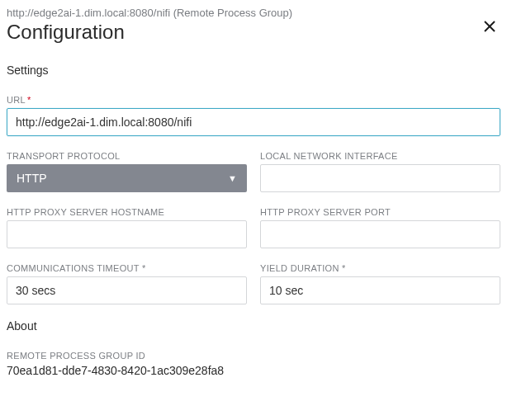  What do you see at coordinates (254, 70) in the screenshot?
I see `settings-heading: Settings` at bounding box center [254, 70].